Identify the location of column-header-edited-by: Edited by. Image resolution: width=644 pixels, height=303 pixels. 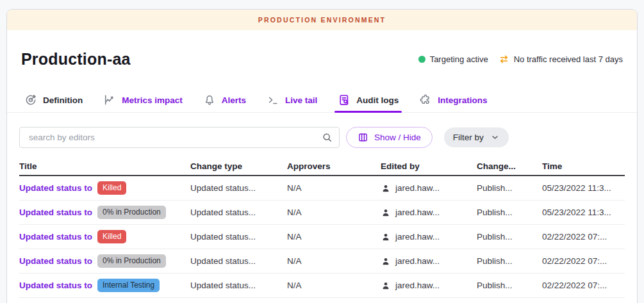
(429, 167).